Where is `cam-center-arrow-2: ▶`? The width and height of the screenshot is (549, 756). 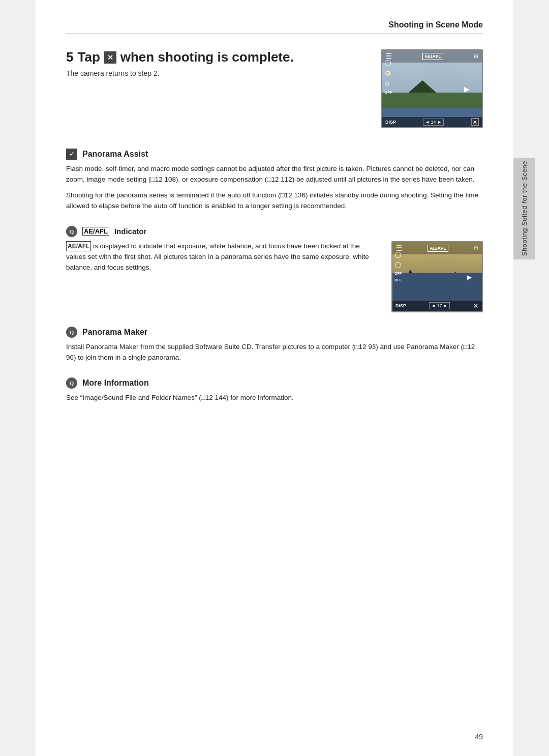
cam-center-arrow-2: ▶ is located at coordinates (470, 277).